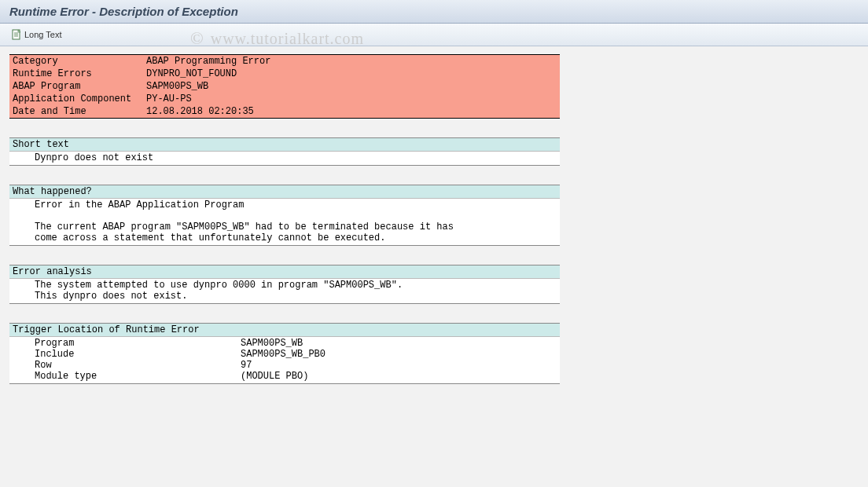  What do you see at coordinates (285, 285) in the screenshot?
I see `error-analysis-line: The system attempted to use dynpro 0000 …` at bounding box center [285, 285].